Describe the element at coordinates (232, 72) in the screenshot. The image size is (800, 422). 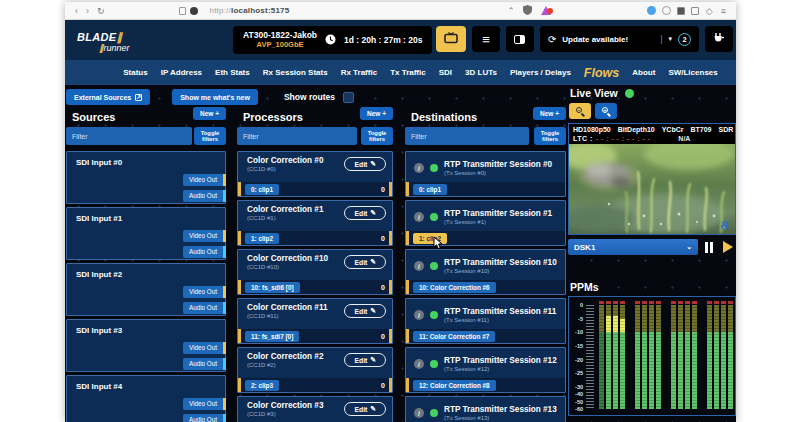
I see `nav-eth-stats: Eth Stats` at that location.